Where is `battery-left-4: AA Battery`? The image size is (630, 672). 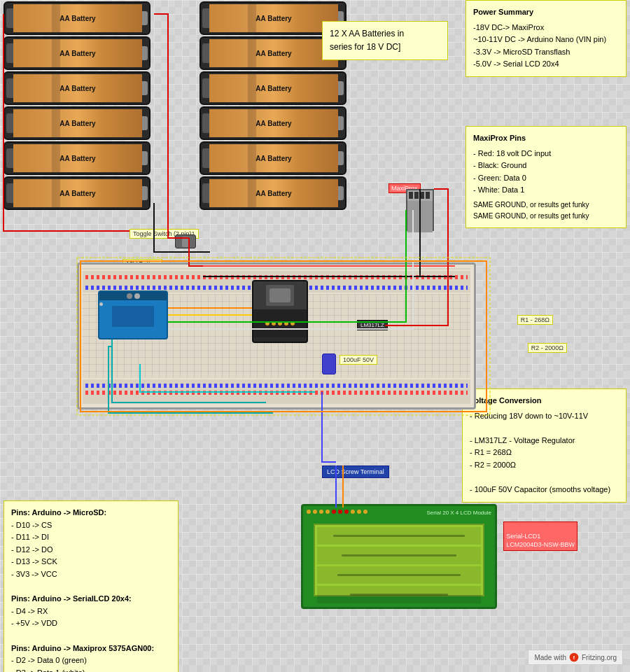
battery-left-4: AA Battery is located at coordinates (77, 123).